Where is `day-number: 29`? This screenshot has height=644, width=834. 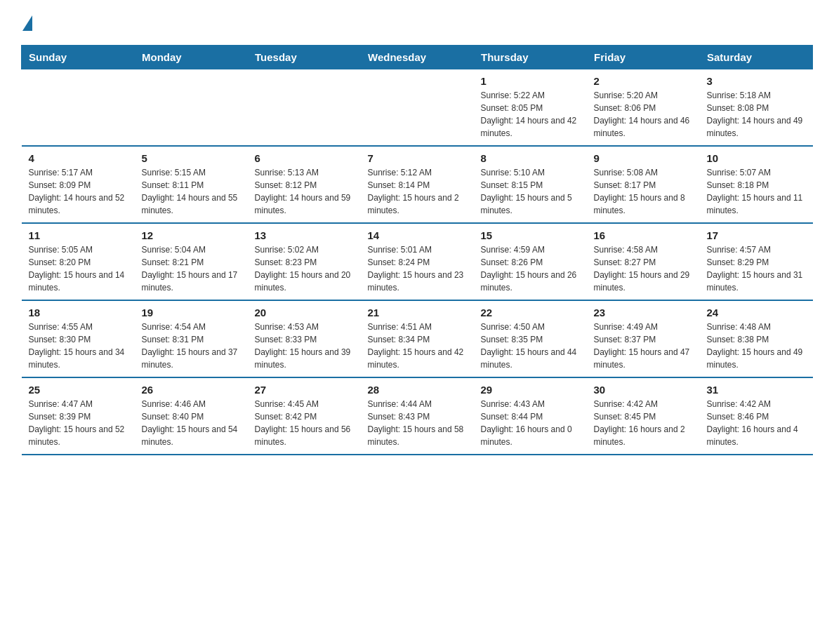 day-number: 29 is located at coordinates (531, 390).